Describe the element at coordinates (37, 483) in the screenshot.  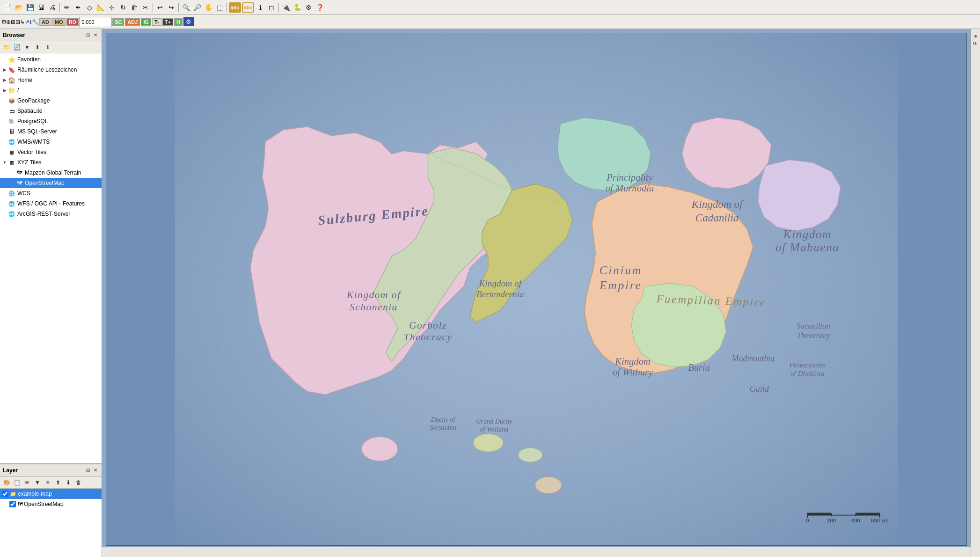
I see `layer-filter-icon: ▼` at that location.